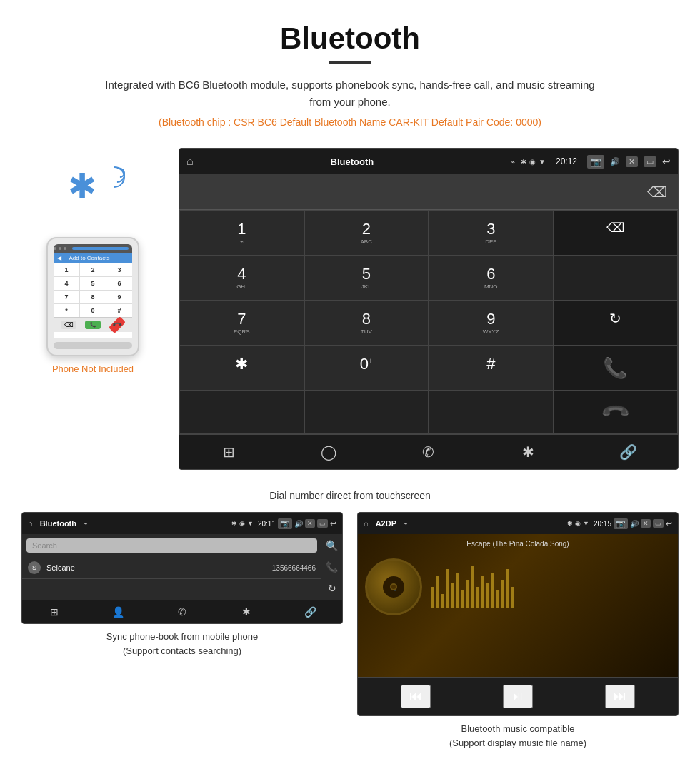  Describe the element at coordinates (616, 368) in the screenshot. I see `green-call-button: 📞` at that location.